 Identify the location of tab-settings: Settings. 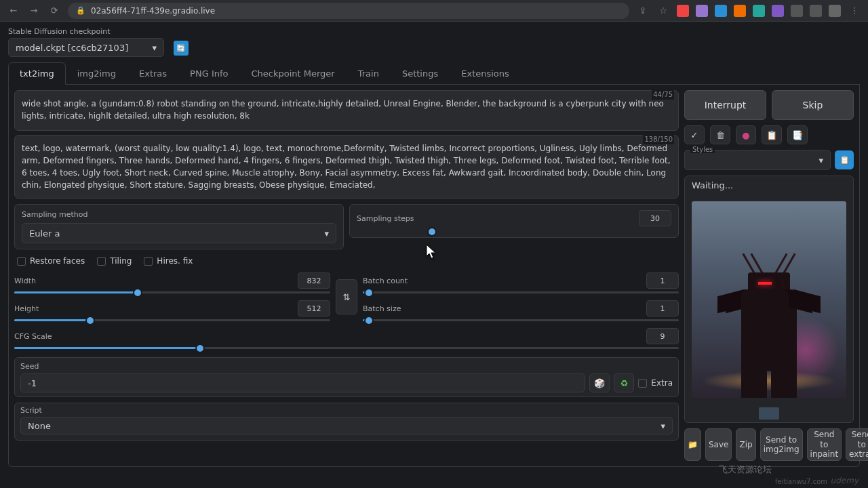
(420, 73).